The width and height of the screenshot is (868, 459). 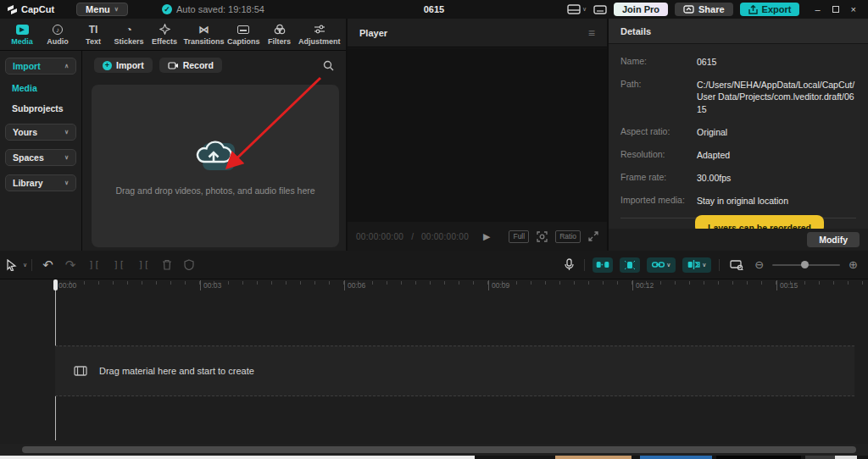 I want to click on autosave-text: Auto saved: 19:18:54, so click(x=220, y=9).